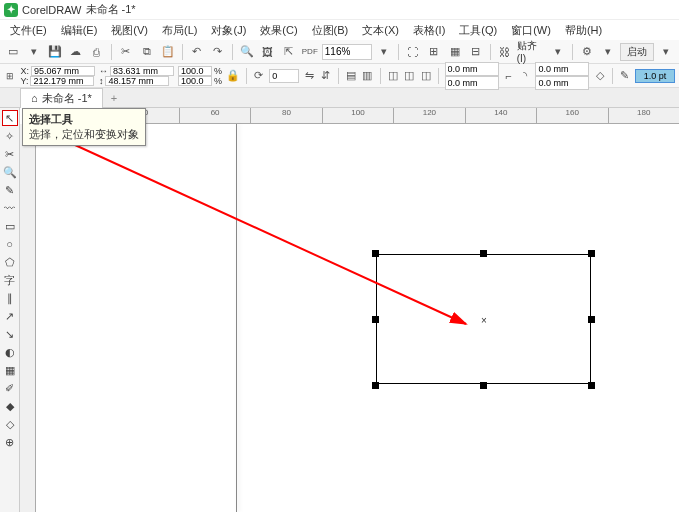  Describe the element at coordinates (340, 52) in the screenshot. I see `standard-toolbar: ▭ ▾ 💾 ☁ ⎙ ✂ ⧉ 📋 ↶ ↷ 🔍 🖼 ⇱ PDF ▾ ⛶ ⊞ ▦ ⊟ …` at that location.